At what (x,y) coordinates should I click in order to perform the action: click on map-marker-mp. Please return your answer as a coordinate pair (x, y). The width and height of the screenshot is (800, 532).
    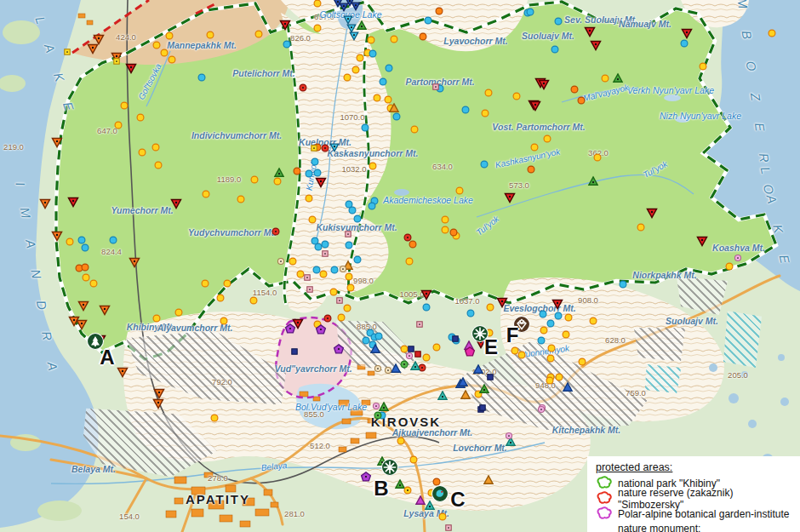
    Looking at the image, I should click on (470, 352).